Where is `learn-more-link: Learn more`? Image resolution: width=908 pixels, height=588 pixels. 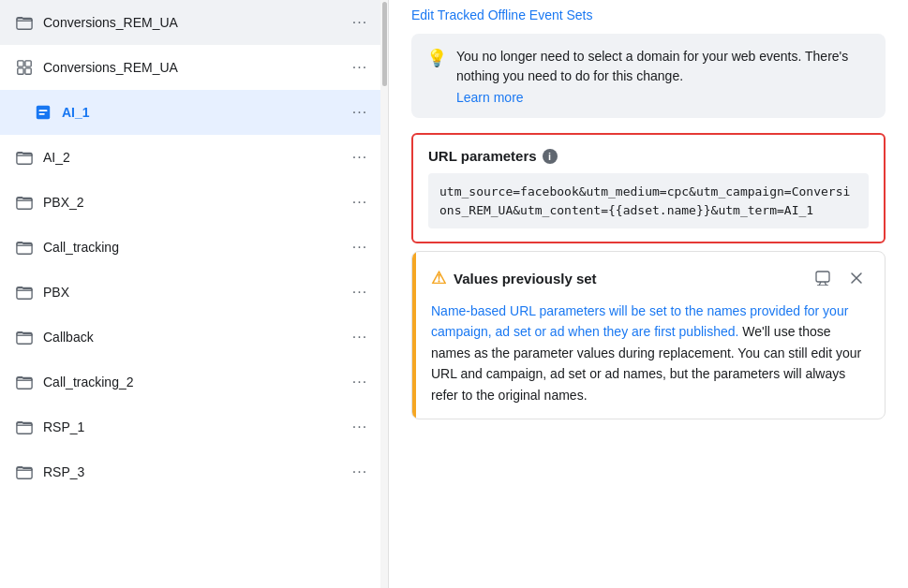
learn-more-link: Learn more is located at coordinates (663, 97).